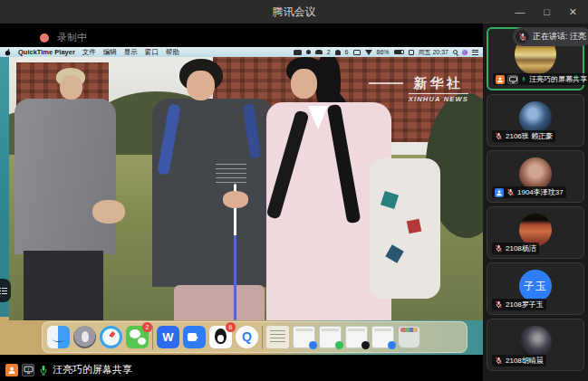  Describe the element at coordinates (111, 52) in the screenshot. I see `menu-edit: 编辑` at that location.